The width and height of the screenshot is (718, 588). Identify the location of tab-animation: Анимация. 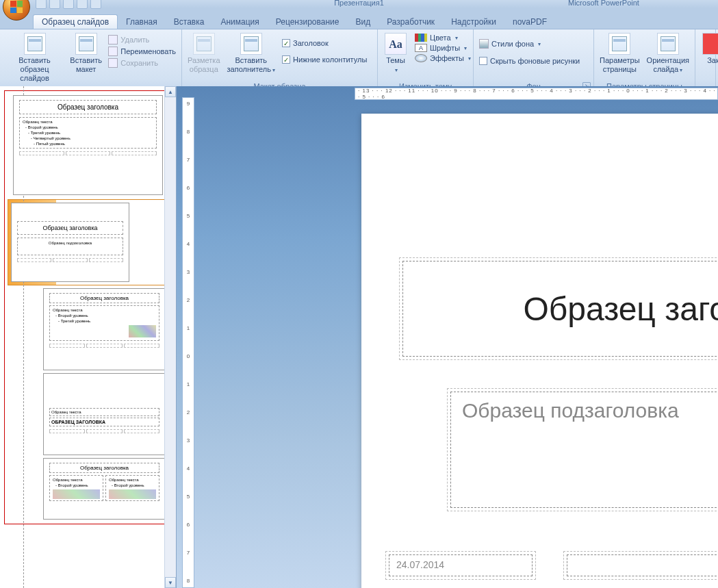
(240, 22).